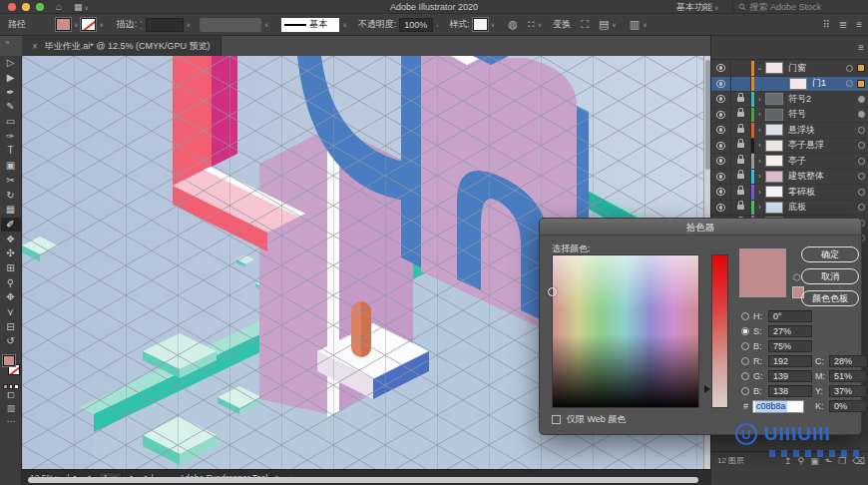 The height and width of the screenshot is (485, 868). What do you see at coordinates (9, 361) in the screenshot?
I see `toolbar-fill-swatch` at bounding box center [9, 361].